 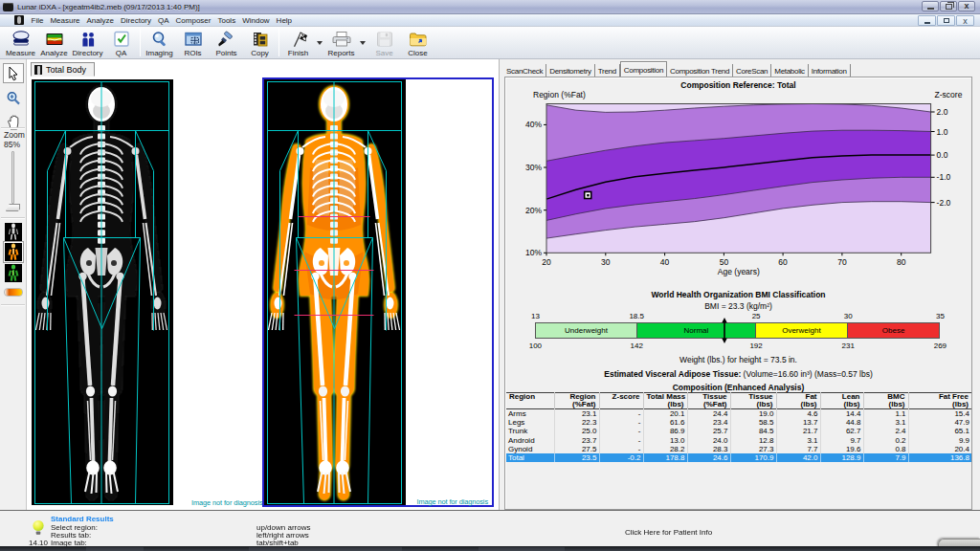 I want to click on table-column-header: BMC(lbs), so click(x=886, y=402).